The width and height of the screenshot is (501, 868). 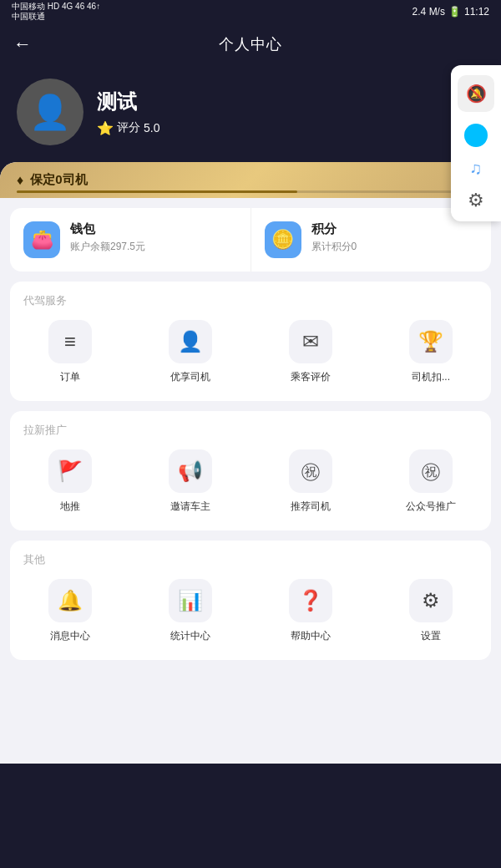 What do you see at coordinates (108, 237) in the screenshot?
I see `wallet-info: 钱包 账户余额297.5元` at bounding box center [108, 237].